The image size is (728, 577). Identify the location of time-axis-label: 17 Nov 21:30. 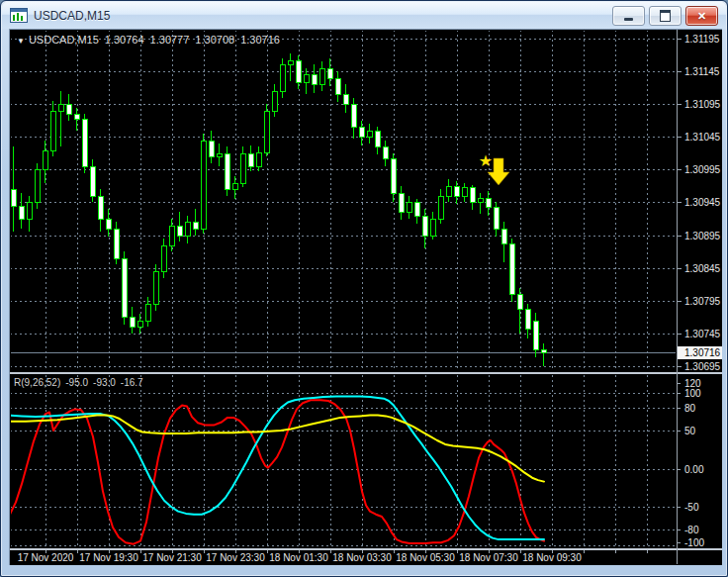
(172, 558).